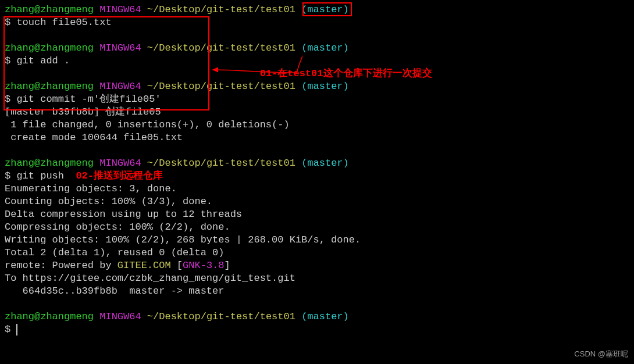  What do you see at coordinates (119, 176) in the screenshot?
I see `annotation-02: 02-推送到远程仓库` at bounding box center [119, 176].